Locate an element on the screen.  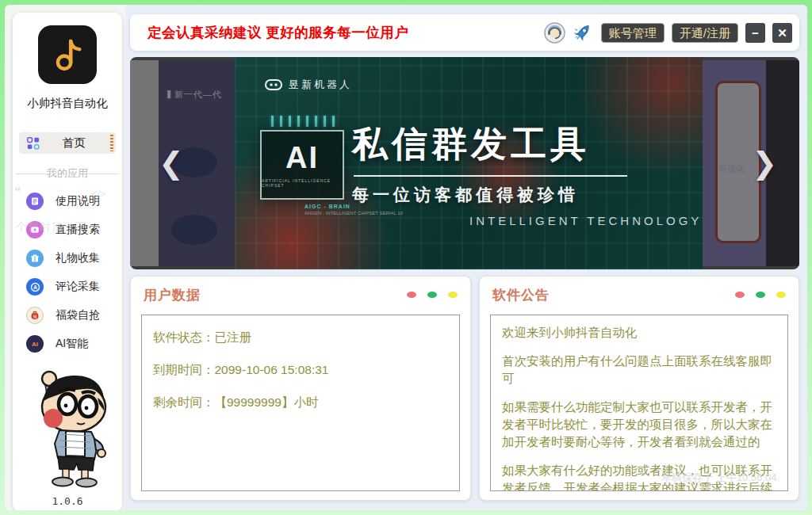
user-data-box: 软件状态：已注册 到期时间：2099-10-06 15:08:31 剩余时间：【… is located at coordinates (301, 402).